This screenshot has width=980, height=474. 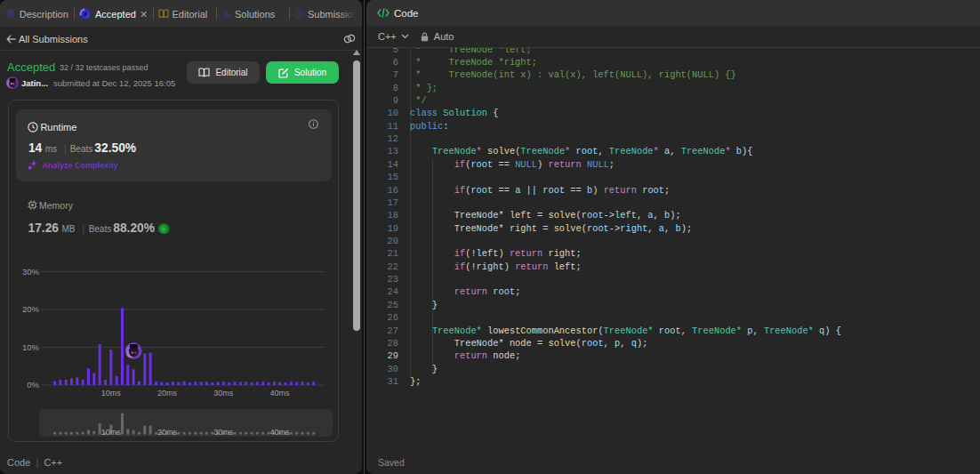 What do you see at coordinates (112, 432) in the screenshot?
I see `svg-text: 10ms` at bounding box center [112, 432].